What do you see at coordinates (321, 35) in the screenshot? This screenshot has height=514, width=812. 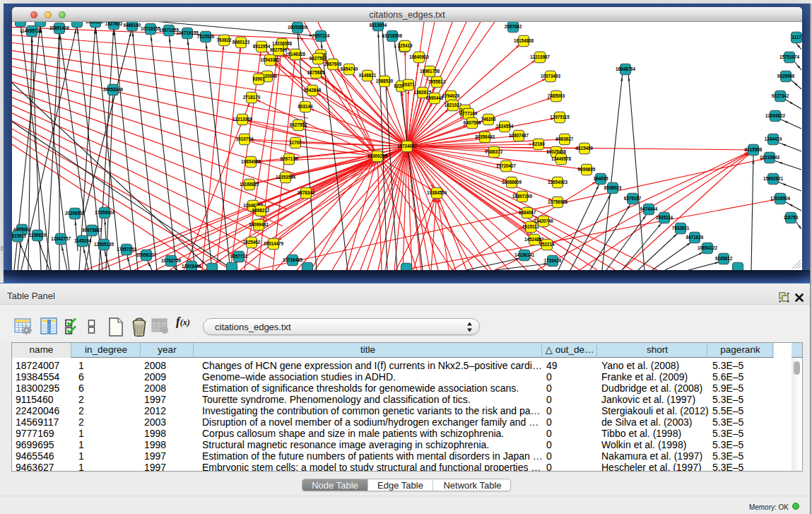 I see `svg-text: 7357224` at bounding box center [321, 35].